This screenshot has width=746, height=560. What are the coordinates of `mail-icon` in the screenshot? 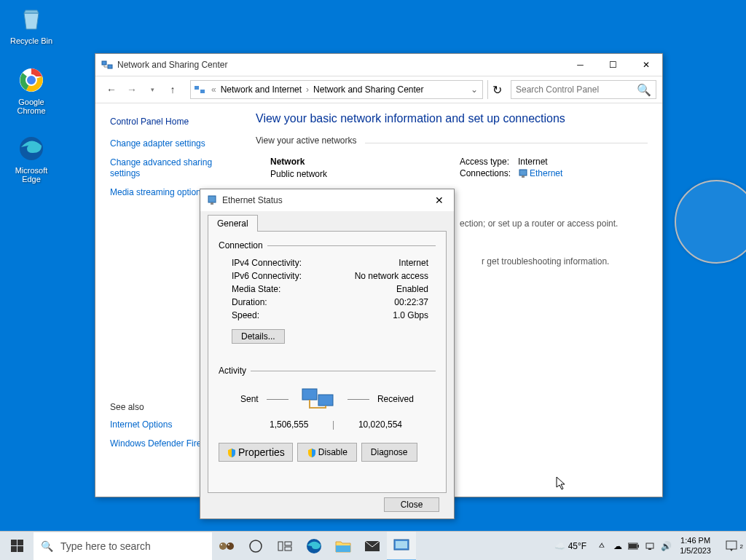 It's located at (372, 546).